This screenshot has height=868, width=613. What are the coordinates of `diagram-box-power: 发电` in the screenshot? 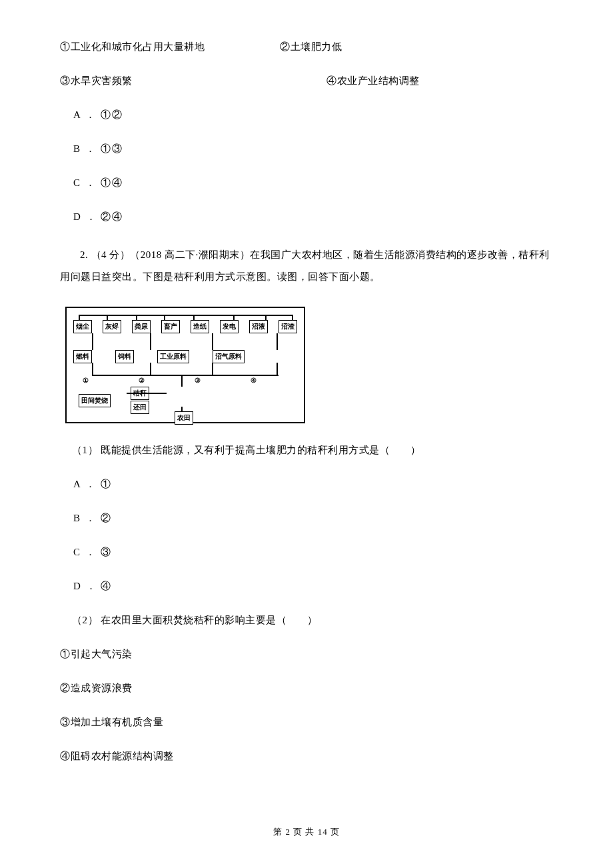 It's located at (229, 327).